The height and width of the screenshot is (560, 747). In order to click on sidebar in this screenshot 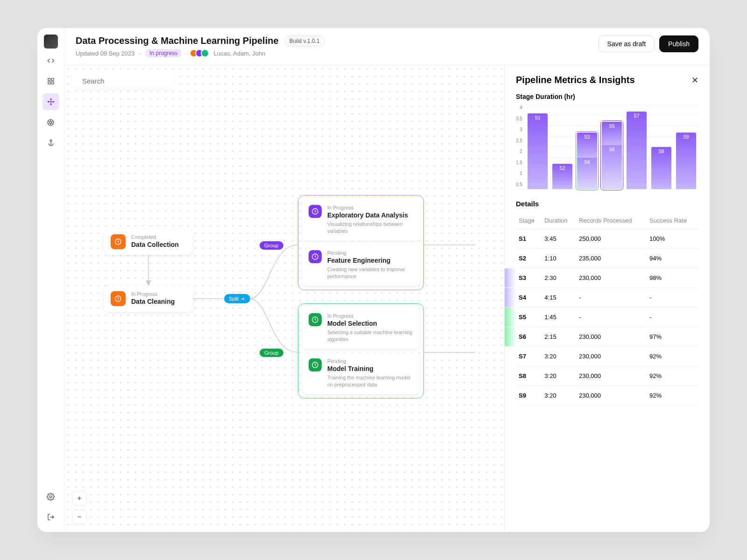, I will do `click(51, 280)`.